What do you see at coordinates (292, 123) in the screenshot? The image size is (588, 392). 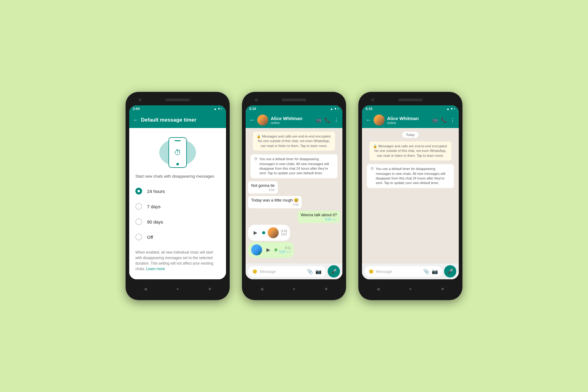 I see `contact-status-2: online` at bounding box center [292, 123].